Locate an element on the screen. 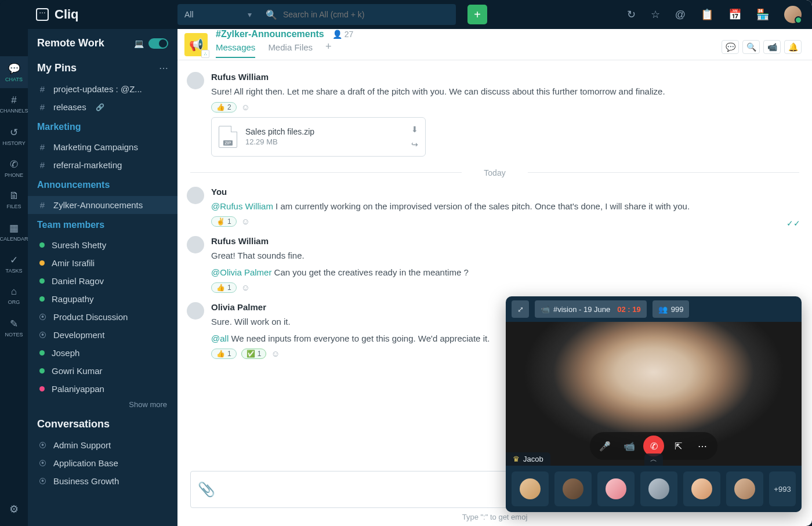 The height and width of the screenshot is (526, 812). conversation-item: ⦿Application Base is located at coordinates (103, 463).